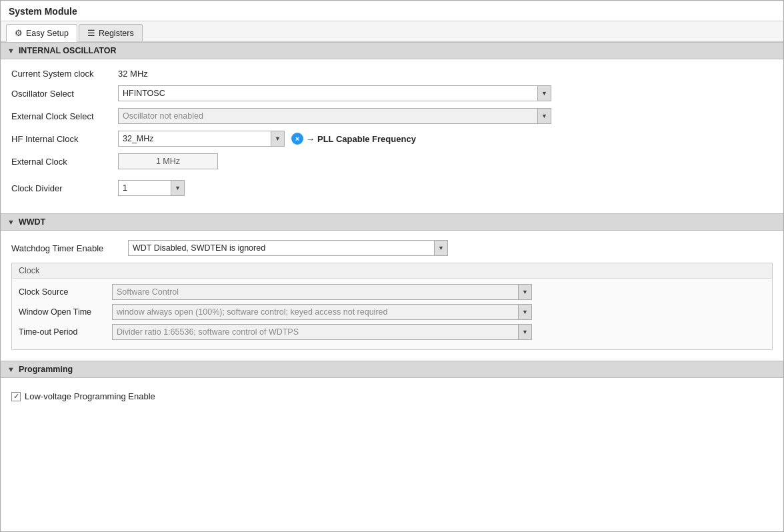 The image size is (784, 532). Describe the element at coordinates (392, 222) in the screenshot. I see `wwdt-header: ▼ WWDT` at that location.